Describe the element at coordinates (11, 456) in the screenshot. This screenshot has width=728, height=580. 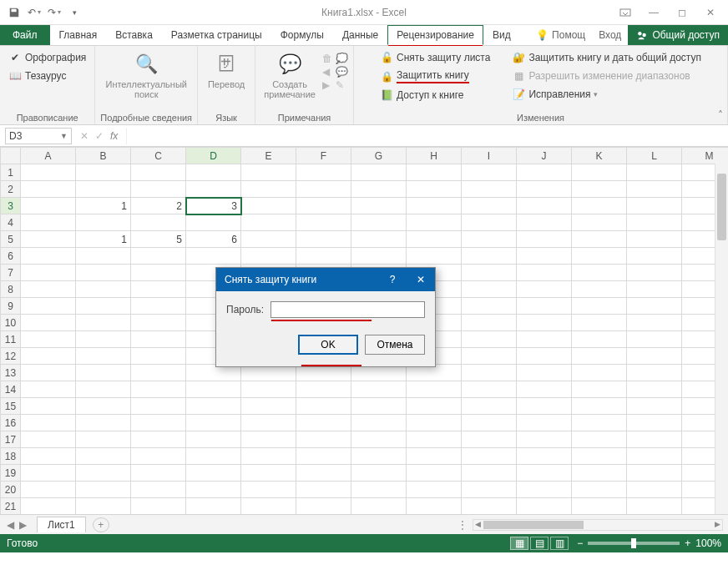
I see `row-header: 18` at that location.